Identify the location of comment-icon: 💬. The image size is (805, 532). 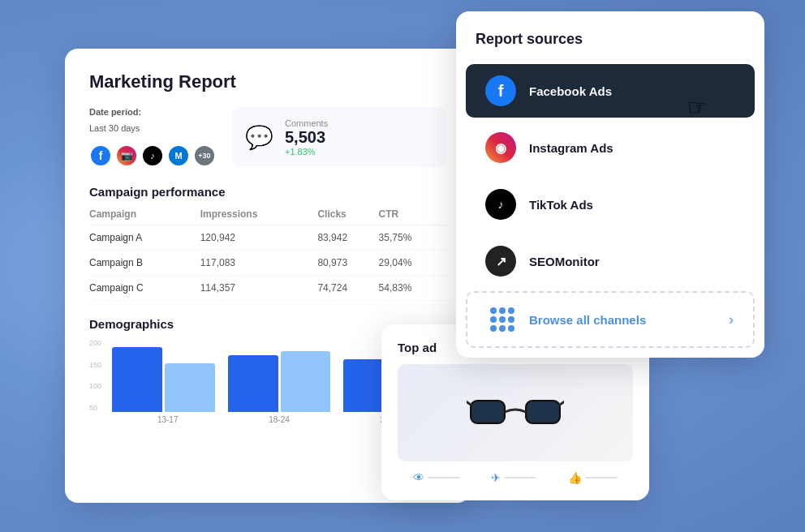
(260, 138).